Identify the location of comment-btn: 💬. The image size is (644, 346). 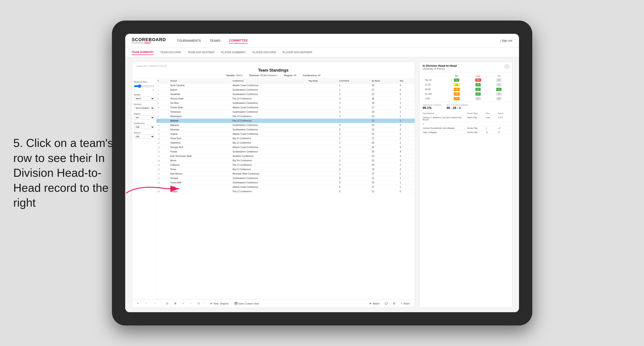
(386, 304).